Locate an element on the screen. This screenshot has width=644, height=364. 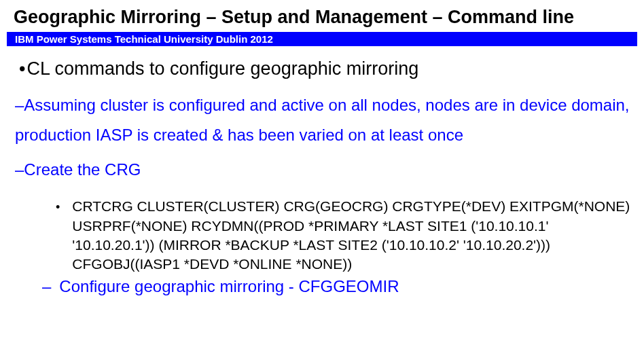
heading-bullet: • CL commands to configure geographic mi… is located at coordinates (325, 69).